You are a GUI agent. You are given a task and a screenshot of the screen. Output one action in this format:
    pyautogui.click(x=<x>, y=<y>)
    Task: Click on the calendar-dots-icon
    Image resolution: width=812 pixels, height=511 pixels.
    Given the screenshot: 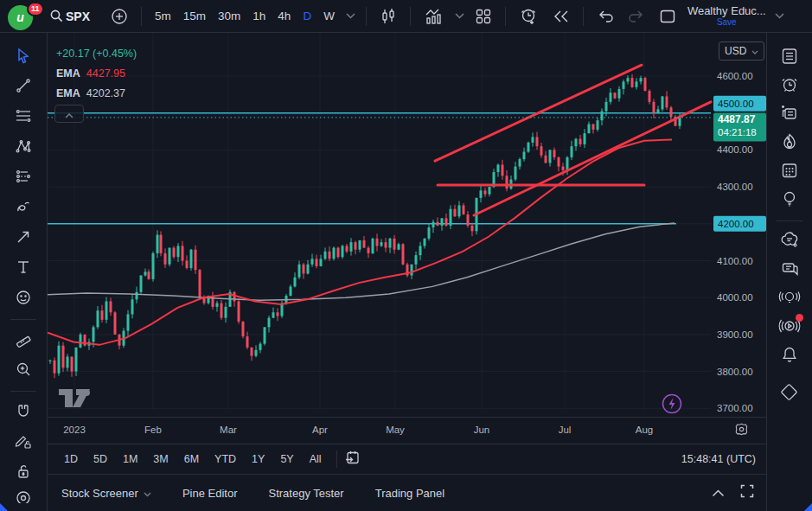 What is the action you would take?
    pyautogui.click(x=790, y=172)
    